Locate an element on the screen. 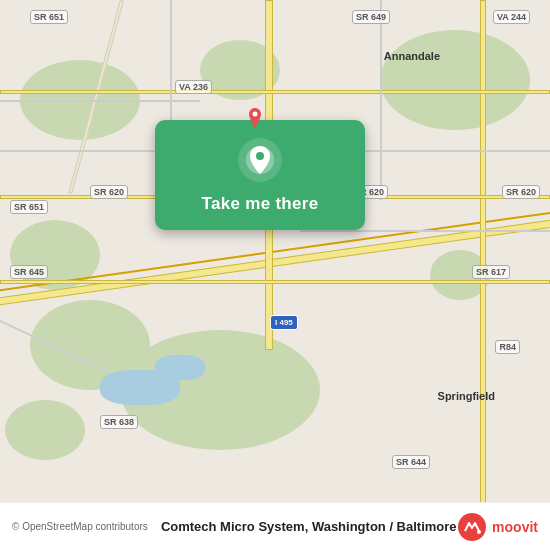  copyright-text: © OpenStreetMap contributors is located at coordinates (86, 526).